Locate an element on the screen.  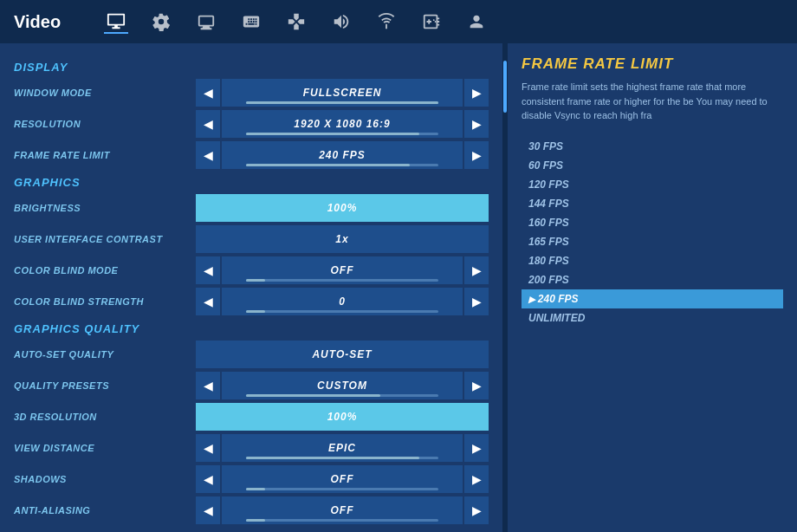
auto-set-quality-control: AUTO-SET is located at coordinates (342, 354).